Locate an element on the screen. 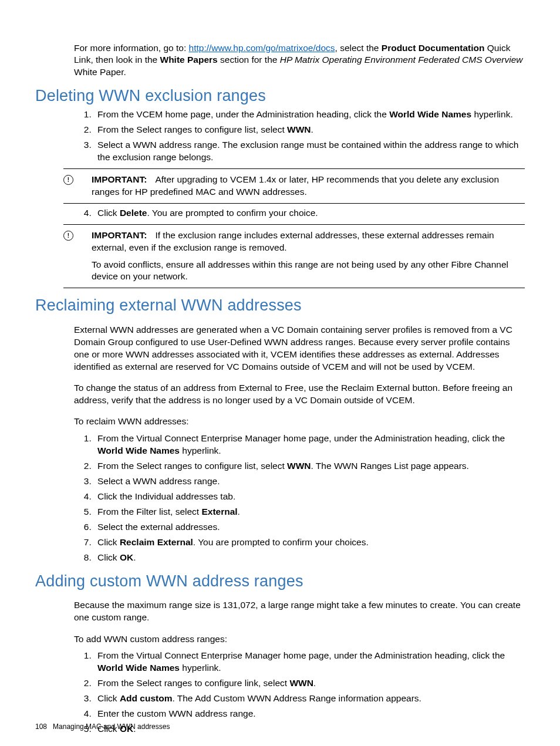  custom-p1: Because the maximum range size is 131,07… is located at coordinates (299, 612).